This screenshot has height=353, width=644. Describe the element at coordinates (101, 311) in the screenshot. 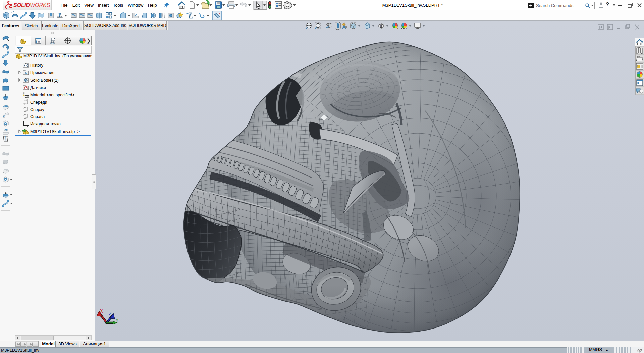

I see `svg-text: X` at that location.